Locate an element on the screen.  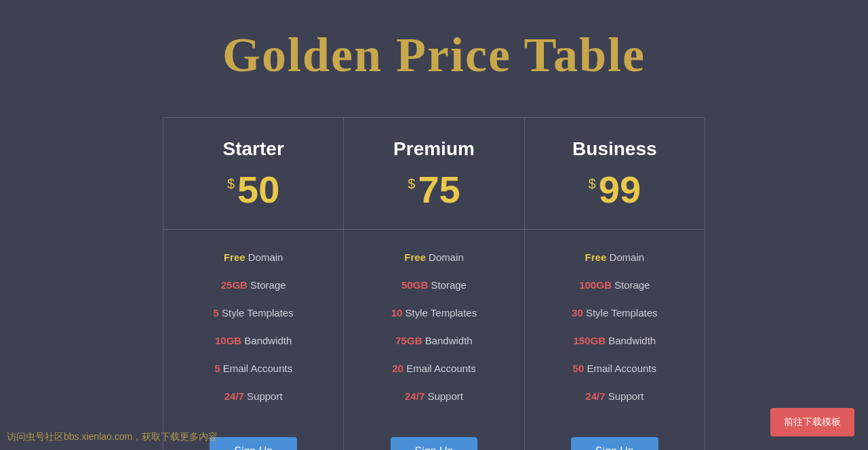
feature-item-premium-5: 24/7 Support is located at coordinates (434, 396).